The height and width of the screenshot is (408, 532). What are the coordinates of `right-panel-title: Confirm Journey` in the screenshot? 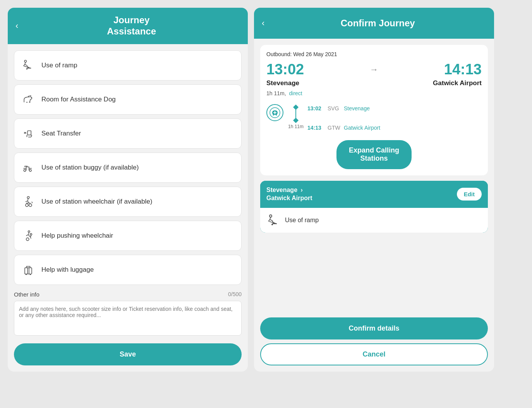 It's located at (378, 23).